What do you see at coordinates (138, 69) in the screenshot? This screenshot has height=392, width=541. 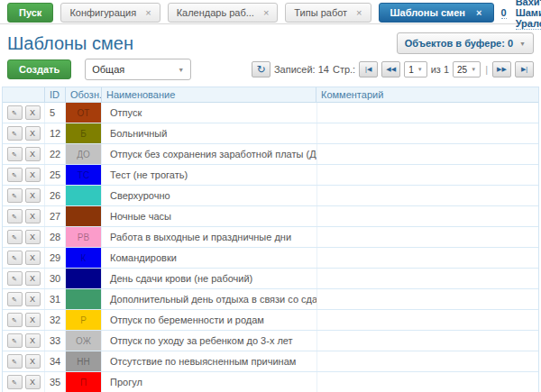 I see `category-select: Общая ▼` at bounding box center [138, 69].